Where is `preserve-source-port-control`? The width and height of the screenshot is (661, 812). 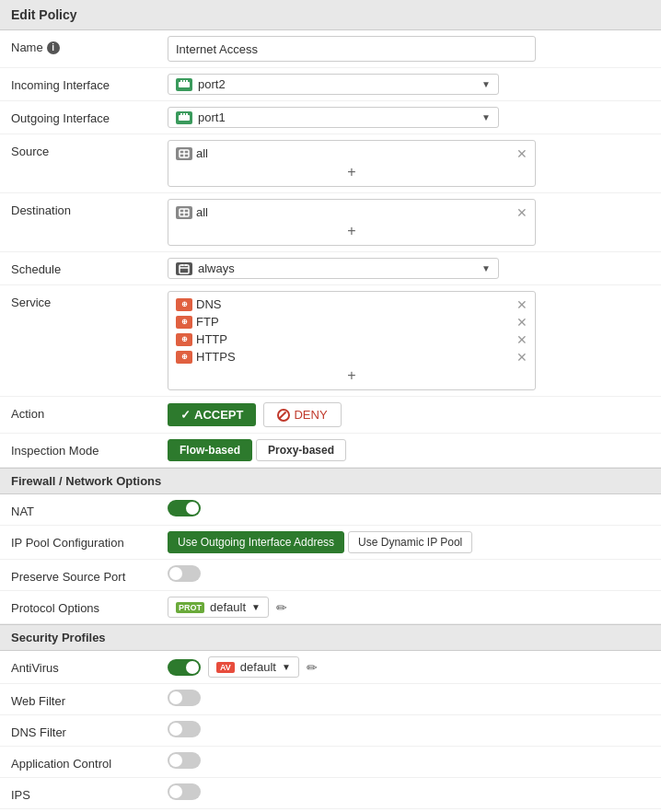
preserve-source-port-control is located at coordinates (409, 574).